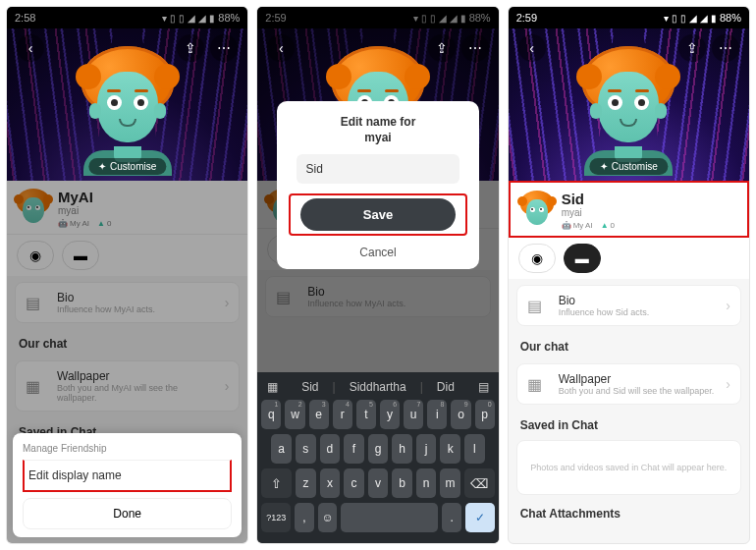  Describe the element at coordinates (730, 18) in the screenshot. I see `battery-percent: 88%` at that location.